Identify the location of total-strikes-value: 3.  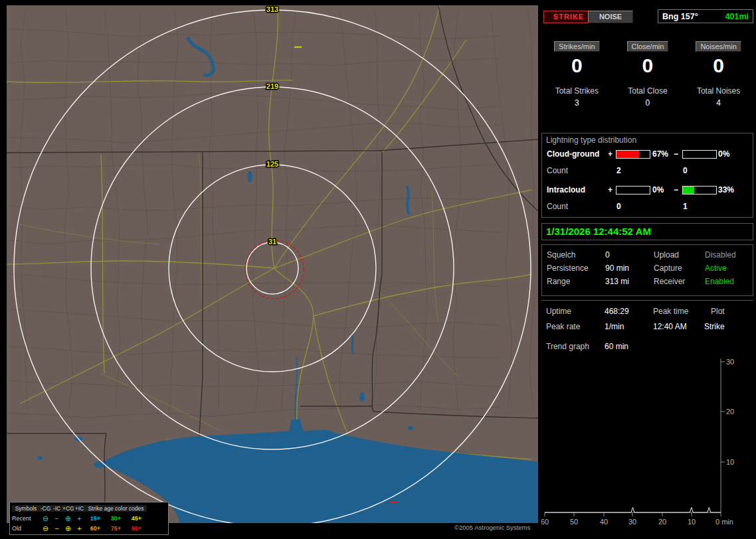
(577, 103).